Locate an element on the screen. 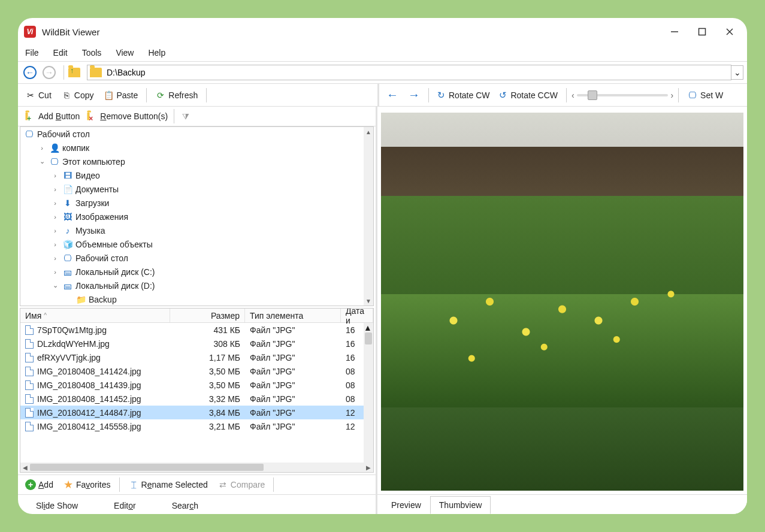  file-row: IMG_20180408_141424.jpg 3,50 МБ Файл "JP… is located at coordinates (192, 371).